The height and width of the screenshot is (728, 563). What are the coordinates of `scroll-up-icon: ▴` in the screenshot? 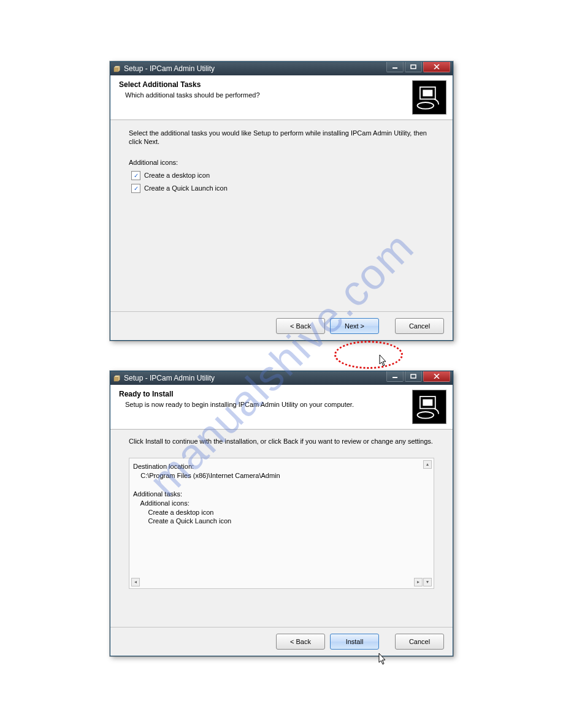 It's located at (427, 464).